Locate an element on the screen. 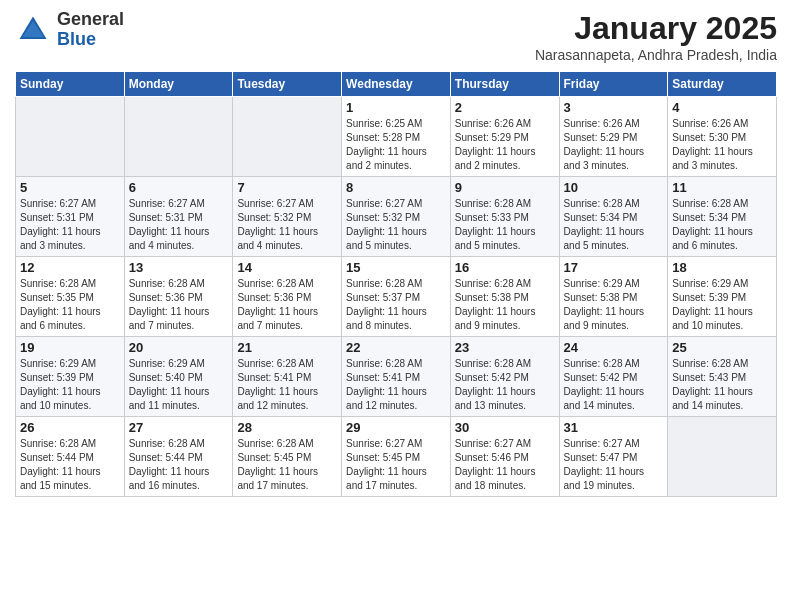  title-block: January 2025 Narasannapeta, Andhra Prade… is located at coordinates (656, 36).